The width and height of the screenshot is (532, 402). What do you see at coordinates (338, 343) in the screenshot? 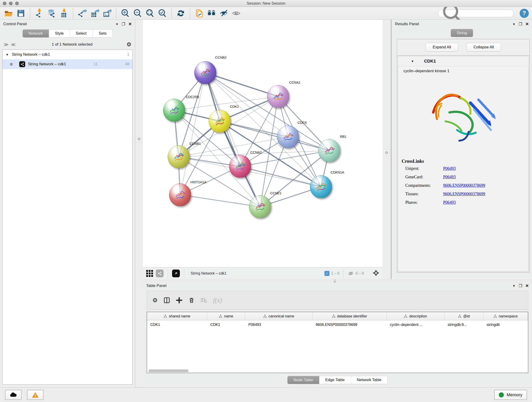
I see `node-table: shared namenamecanonical namedatabase id…` at bounding box center [338, 343].